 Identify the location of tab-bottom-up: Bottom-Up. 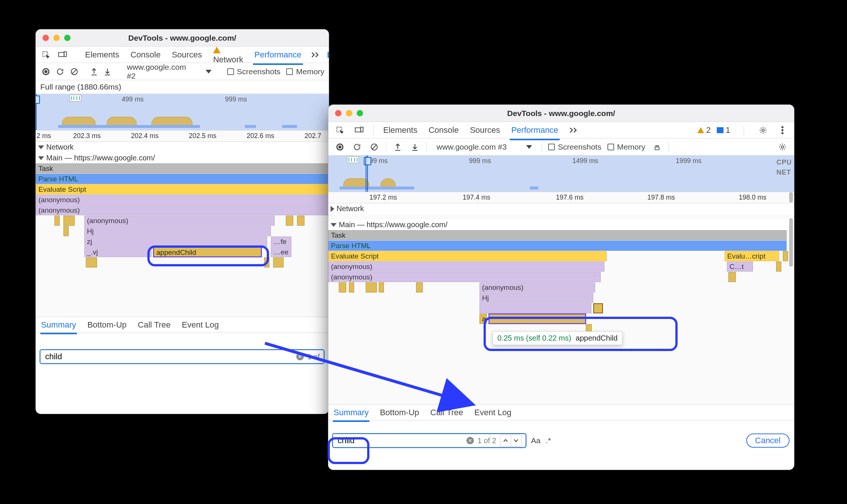
(399, 413).